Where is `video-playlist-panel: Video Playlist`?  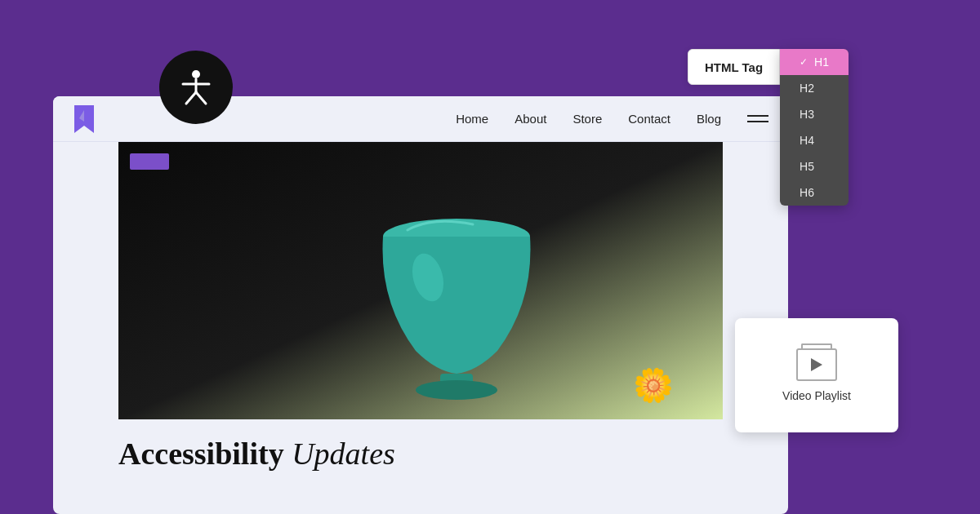 video-playlist-panel: Video Playlist is located at coordinates (817, 375).